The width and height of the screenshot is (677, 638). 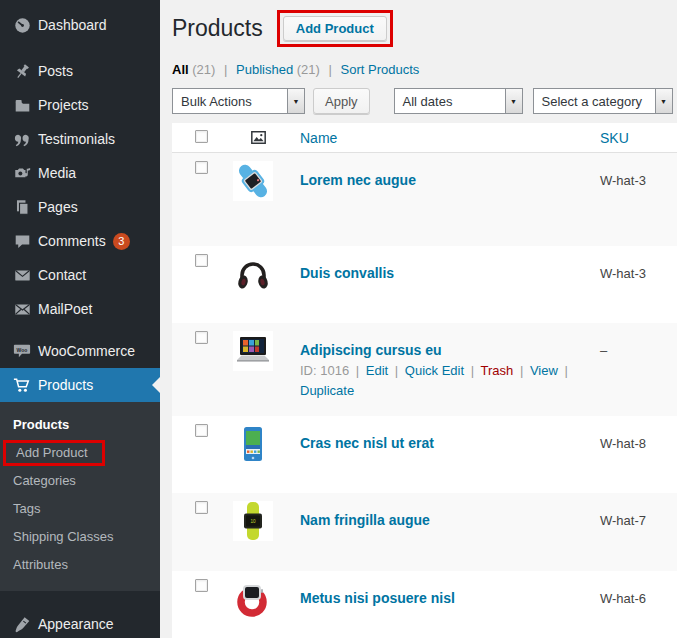 What do you see at coordinates (22, 140) in the screenshot?
I see `quote-icon` at bounding box center [22, 140].